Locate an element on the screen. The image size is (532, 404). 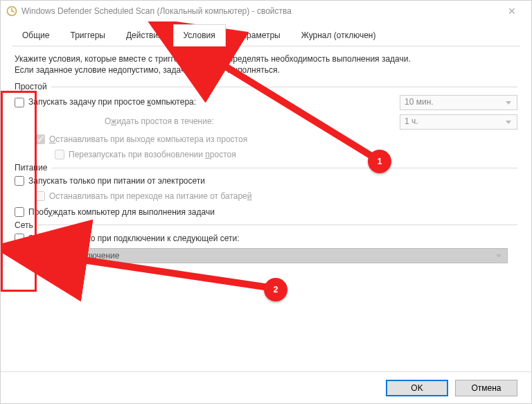
tab-conditions: Условия is located at coordinates (200, 35).